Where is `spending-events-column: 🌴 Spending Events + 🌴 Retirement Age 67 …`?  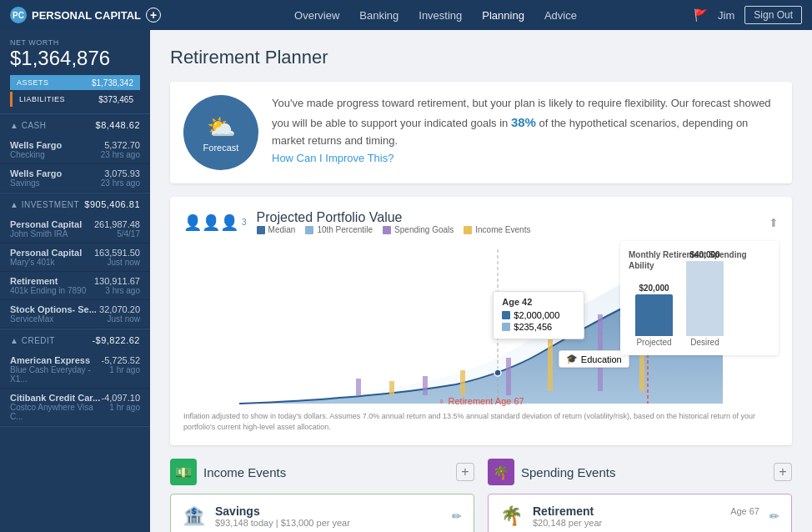
spending-events-column: 🌴 Spending Events + 🌴 Retirement Age 67 … is located at coordinates (640, 495).